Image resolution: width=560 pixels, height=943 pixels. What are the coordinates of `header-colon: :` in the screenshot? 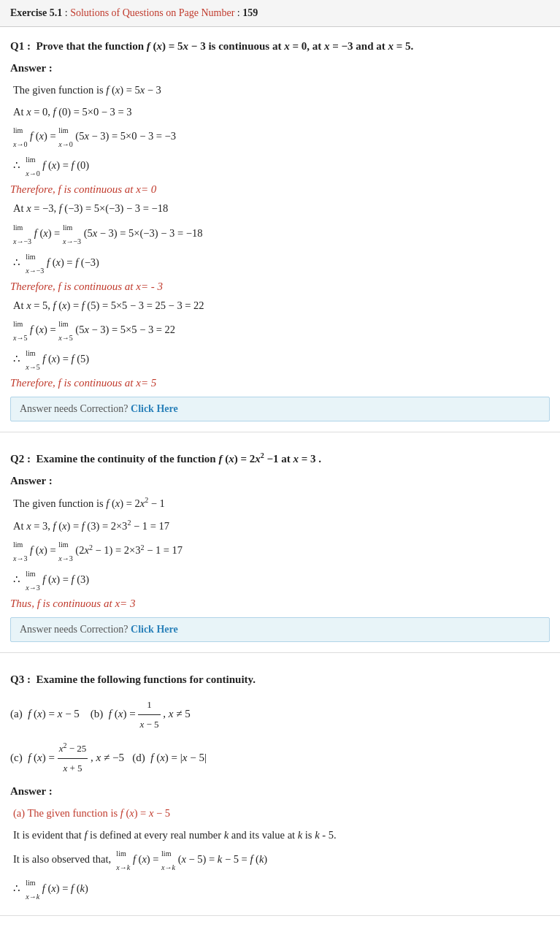 It's located at (66, 13).